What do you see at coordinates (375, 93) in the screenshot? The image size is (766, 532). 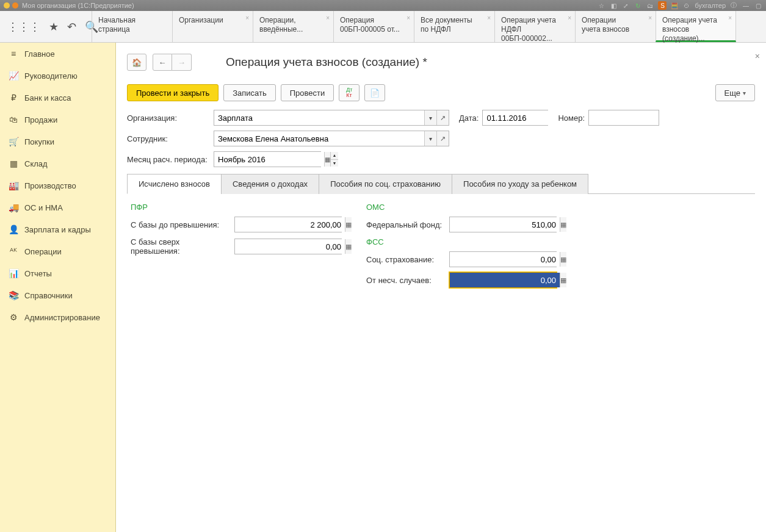 I see `document-button: 📄` at bounding box center [375, 93].